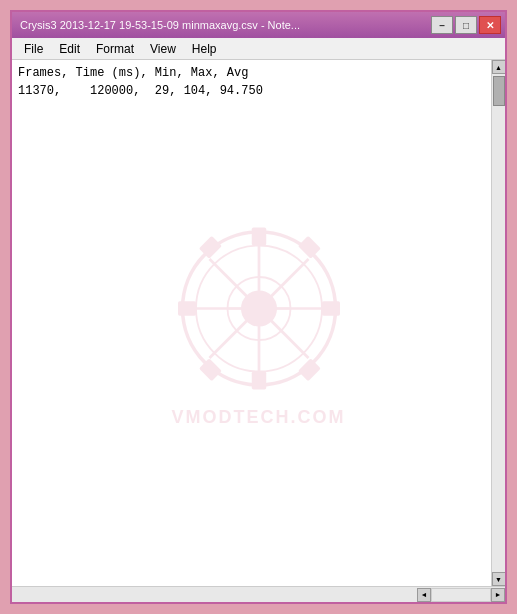  I want to click on content-line2: 11370, 120000, 29, 104, 94.750, so click(140, 91).